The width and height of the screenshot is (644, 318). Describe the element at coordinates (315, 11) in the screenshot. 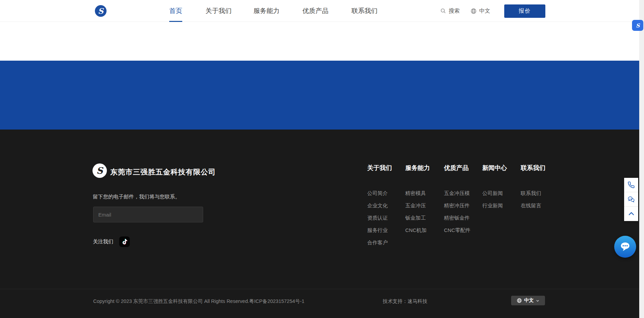

I see `nav-item-products: 优质产品` at that location.